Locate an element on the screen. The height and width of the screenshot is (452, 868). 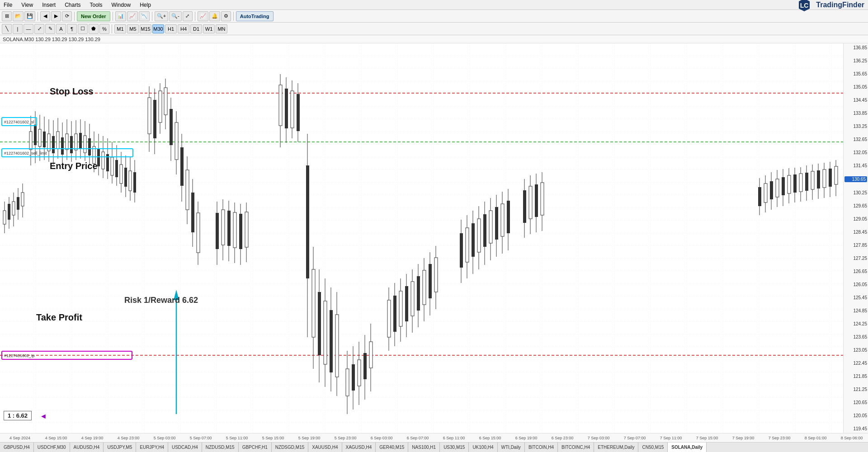
menu-file: File is located at coordinates (8, 5).